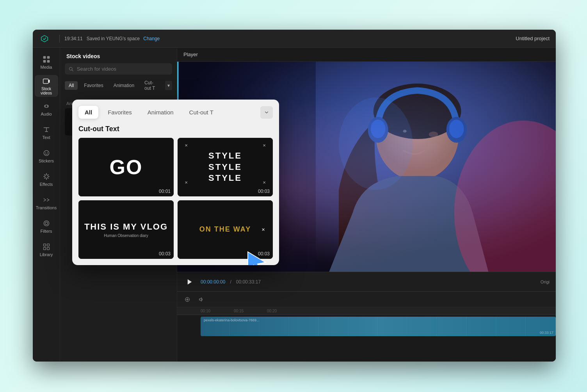 This screenshot has height=392, width=587. What do you see at coordinates (124, 86) in the screenshot?
I see `filter-tab-animation: Animation` at bounding box center [124, 86].